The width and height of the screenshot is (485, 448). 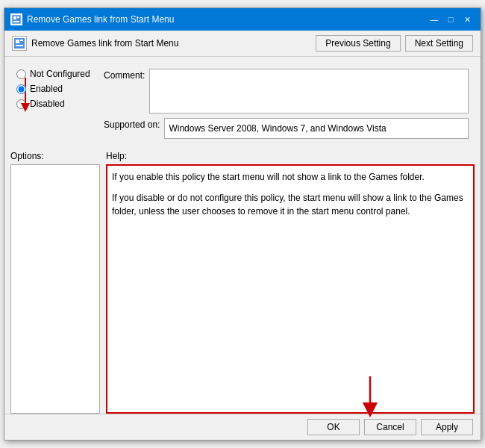 What do you see at coordinates (309, 91) in the screenshot?
I see `comment-textarea` at bounding box center [309, 91].